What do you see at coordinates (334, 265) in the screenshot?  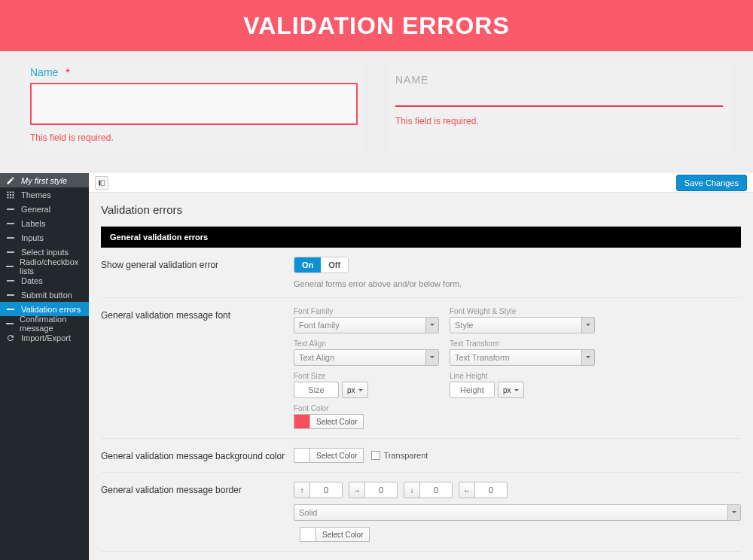 I see `toggle-off: Off` at bounding box center [334, 265].